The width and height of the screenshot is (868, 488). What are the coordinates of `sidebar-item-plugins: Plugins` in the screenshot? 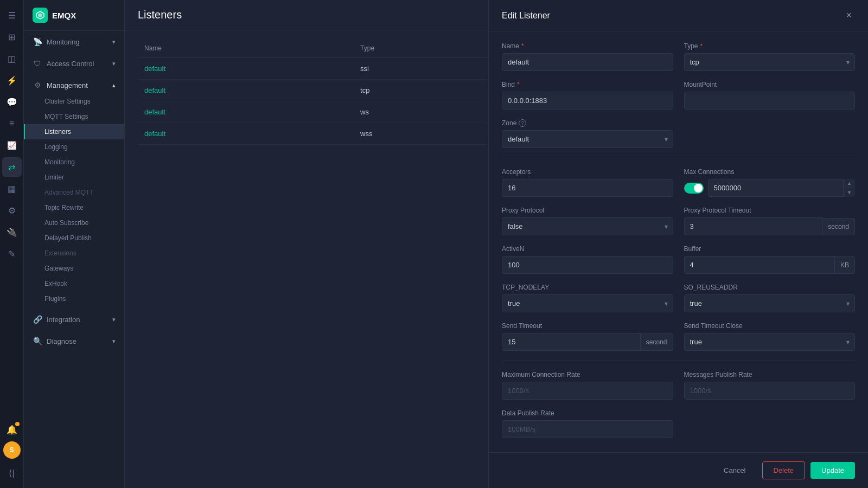 It's located at (74, 299).